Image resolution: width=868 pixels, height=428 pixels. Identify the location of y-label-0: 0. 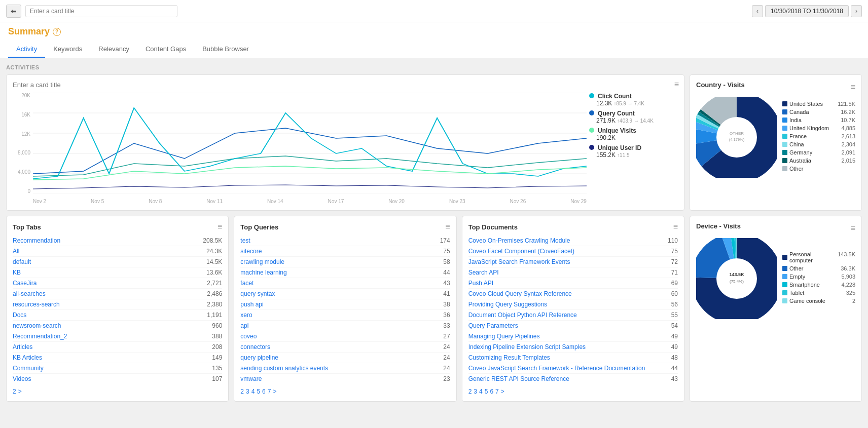
(29, 191).